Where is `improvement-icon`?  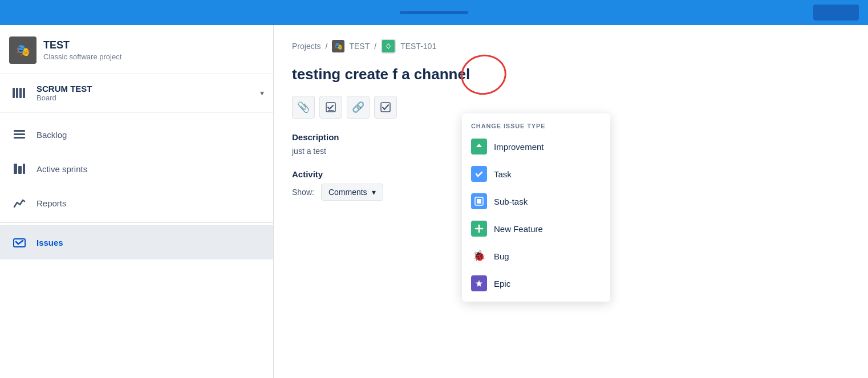 improvement-icon is located at coordinates (479, 147).